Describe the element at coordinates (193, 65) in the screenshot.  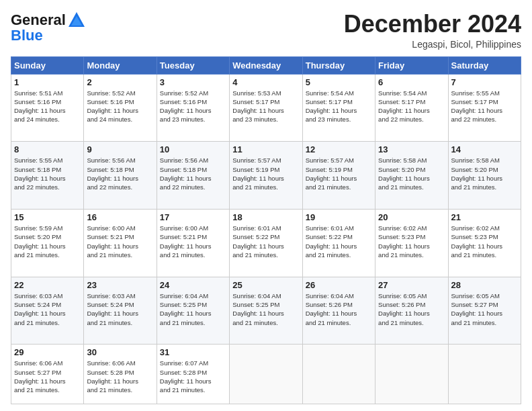
I see `column-header-tuesday: Tuesday` at that location.